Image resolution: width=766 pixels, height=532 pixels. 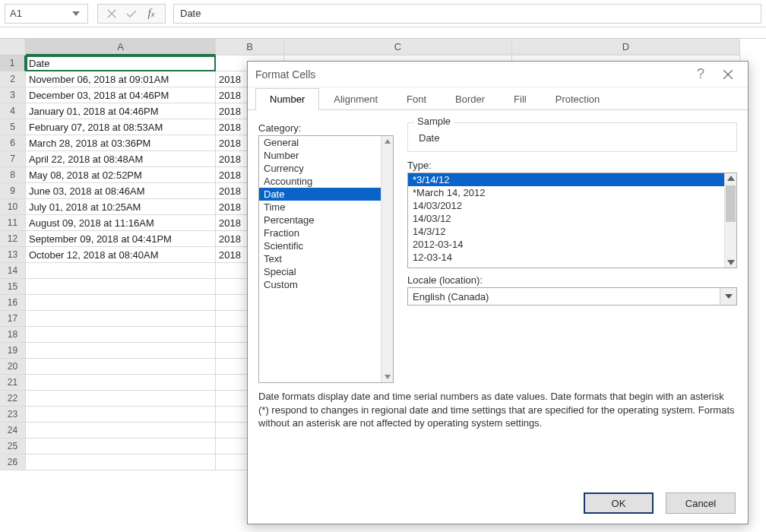 What do you see at coordinates (326, 207) in the screenshot?
I see `category-option: Time` at bounding box center [326, 207].